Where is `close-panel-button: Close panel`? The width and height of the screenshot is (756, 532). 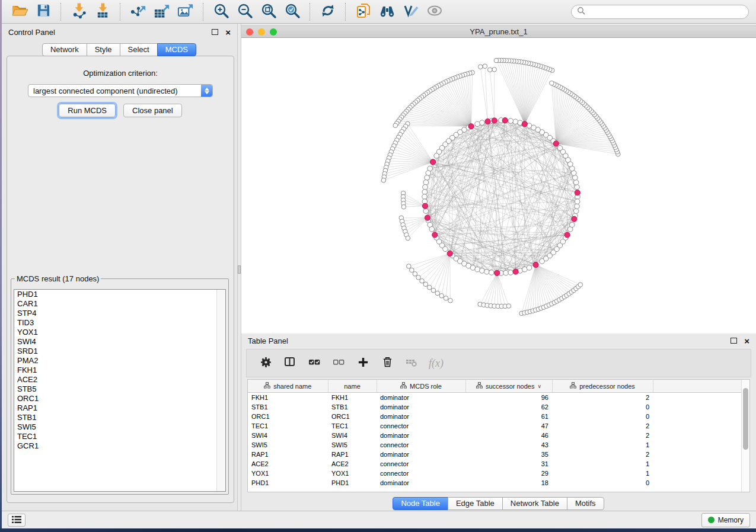
close-panel-button: Close panel is located at coordinates (153, 110).